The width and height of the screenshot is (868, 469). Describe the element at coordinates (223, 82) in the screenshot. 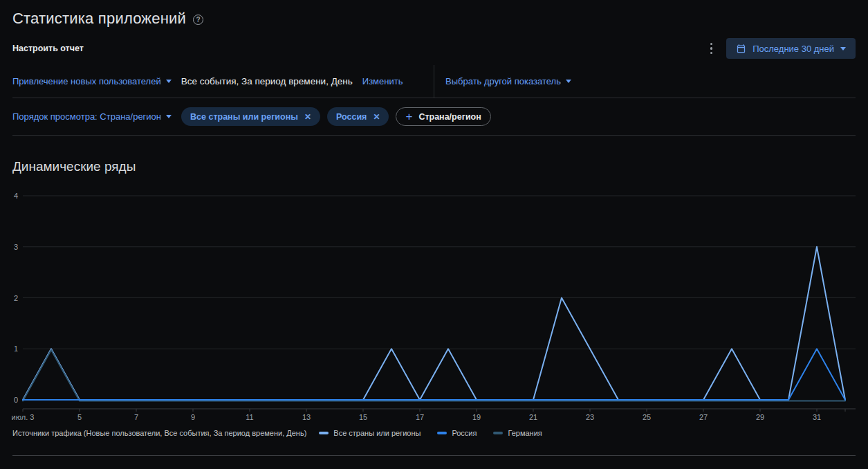

I see `metric-cell: Привлечение новых пользователей Все собы…` at that location.